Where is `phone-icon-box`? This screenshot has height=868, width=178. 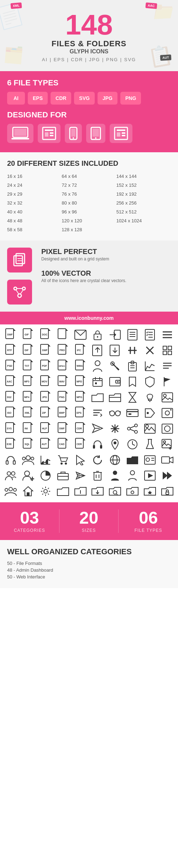 phone-icon-box is located at coordinates (73, 133).